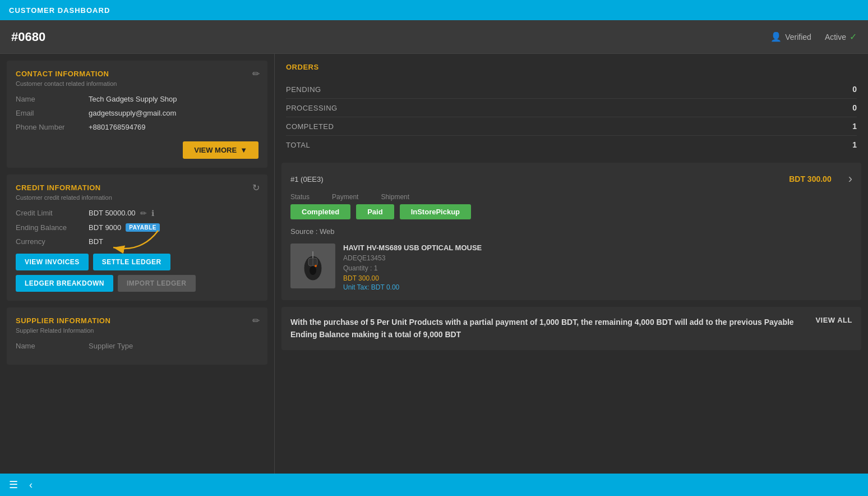  Describe the element at coordinates (256, 187) in the screenshot. I see `refresh-icon: ↻` at that location.